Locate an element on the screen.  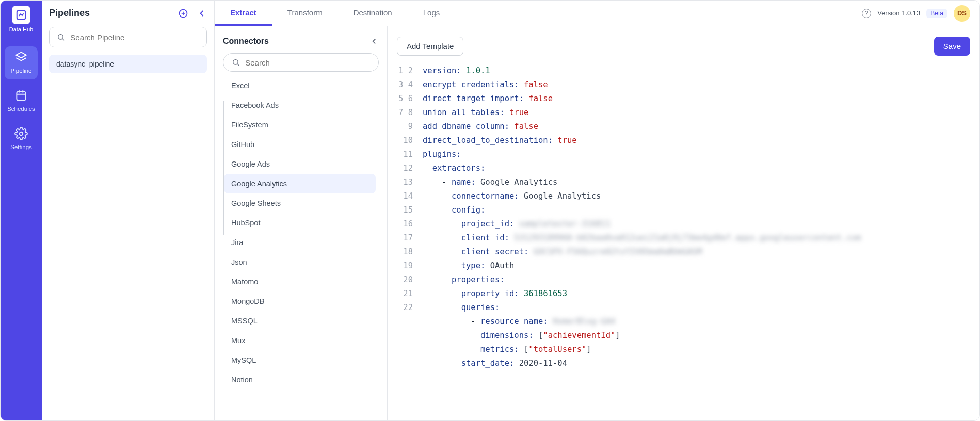
user-avatar: DS is located at coordinates (962, 13).